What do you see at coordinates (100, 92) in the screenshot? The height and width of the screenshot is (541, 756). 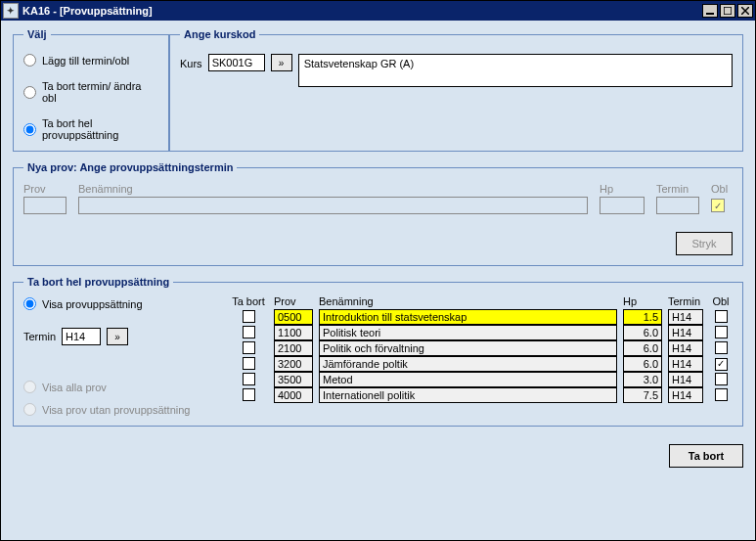 I see `radio-remove-termin-label: Ta bort termin/ ändra obl` at bounding box center [100, 92].